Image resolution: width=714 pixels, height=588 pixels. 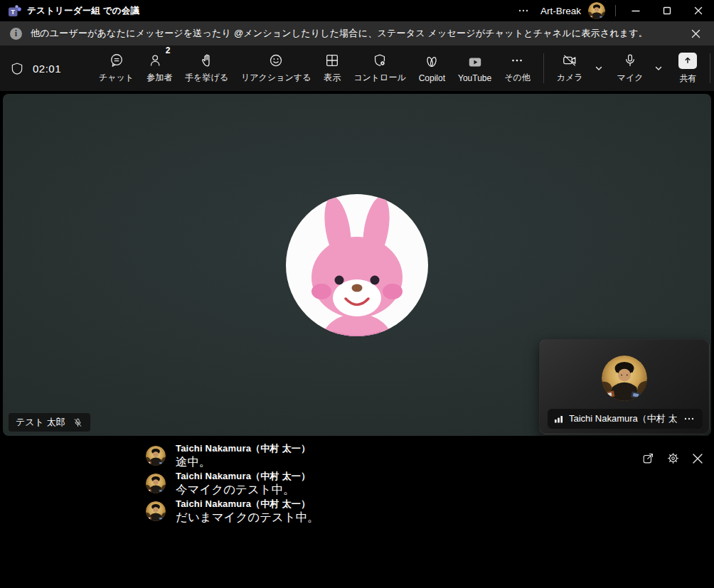 What do you see at coordinates (698, 11) in the screenshot?
I see `close-window-button` at bounding box center [698, 11].